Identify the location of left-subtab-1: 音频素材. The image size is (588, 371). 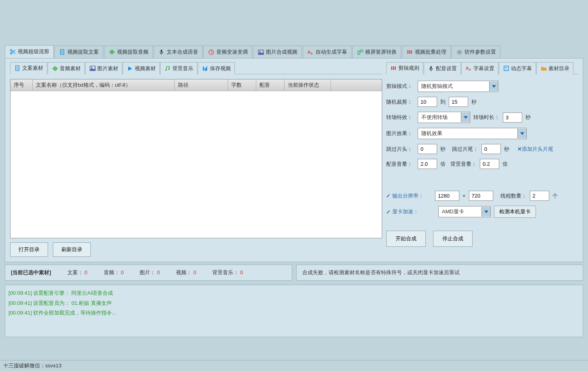
(66, 68).